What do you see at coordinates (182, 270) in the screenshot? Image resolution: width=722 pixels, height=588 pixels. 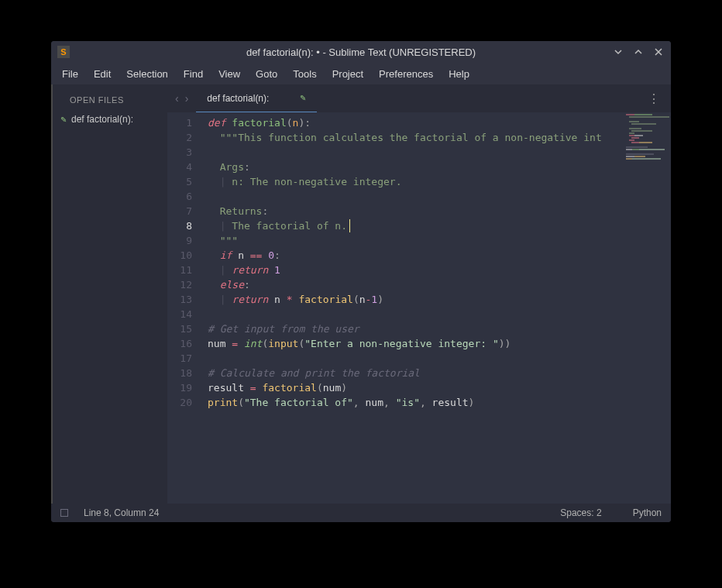 I see `line-number: 11` at bounding box center [182, 270].